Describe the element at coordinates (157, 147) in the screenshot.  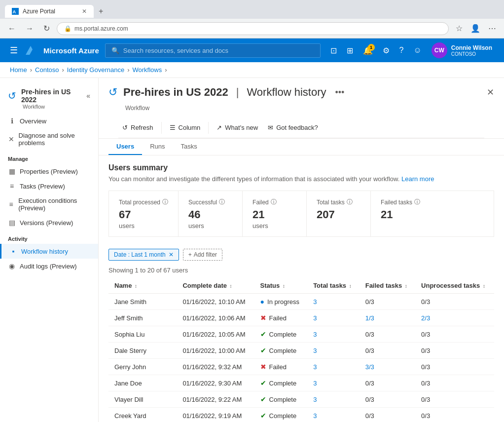
I see `tab-runs: Runs` at that location.